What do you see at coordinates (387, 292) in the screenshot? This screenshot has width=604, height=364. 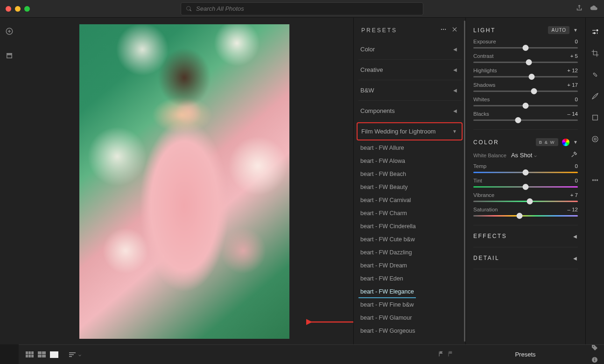 I see `preset-item-selected: beart - FW Elegance` at bounding box center [387, 292].